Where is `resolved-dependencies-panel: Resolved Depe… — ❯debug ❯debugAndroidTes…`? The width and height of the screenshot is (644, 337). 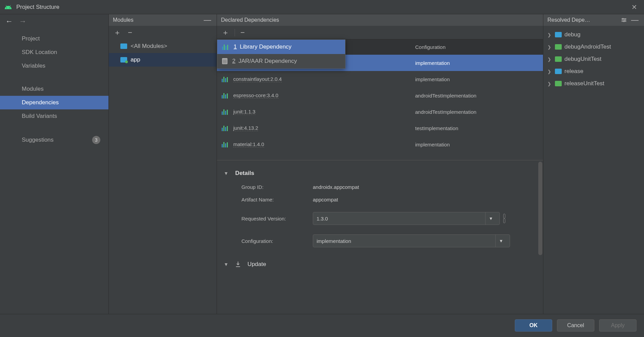
resolved-dependencies-panel: Resolved Depe… — ❯debug ❯debugAndroidTes… is located at coordinates (594, 164).